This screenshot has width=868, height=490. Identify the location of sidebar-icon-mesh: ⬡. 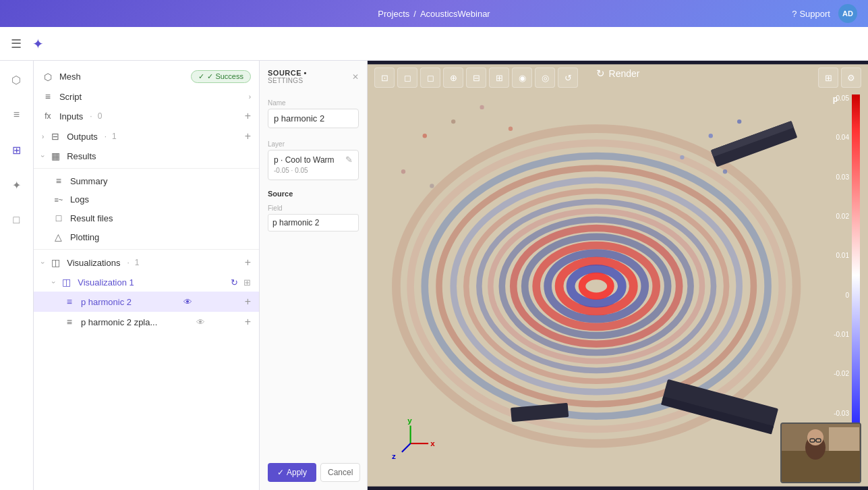
(16, 80).